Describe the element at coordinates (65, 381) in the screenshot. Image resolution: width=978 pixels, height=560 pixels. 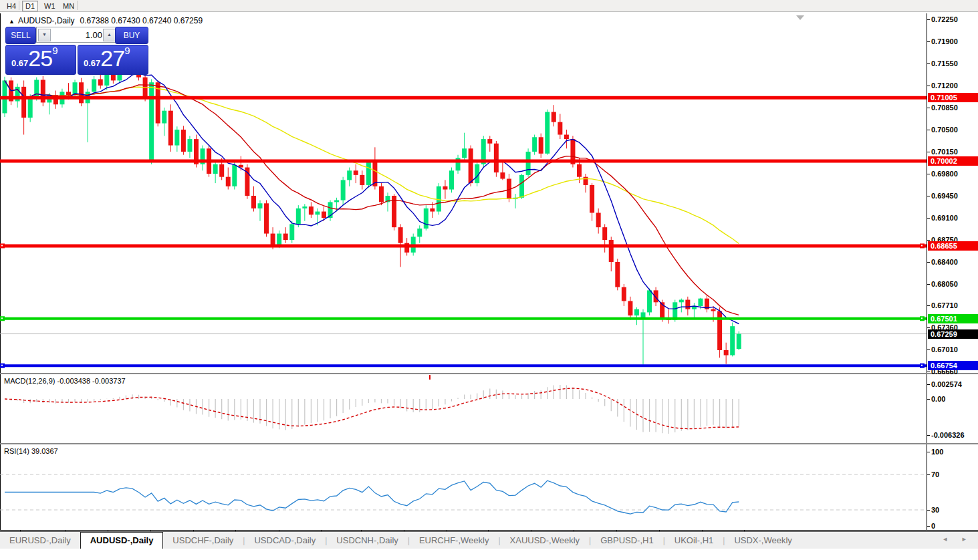
I see `macd-label: MACD(12,26,9) -0.003438 -0.003737` at that location.